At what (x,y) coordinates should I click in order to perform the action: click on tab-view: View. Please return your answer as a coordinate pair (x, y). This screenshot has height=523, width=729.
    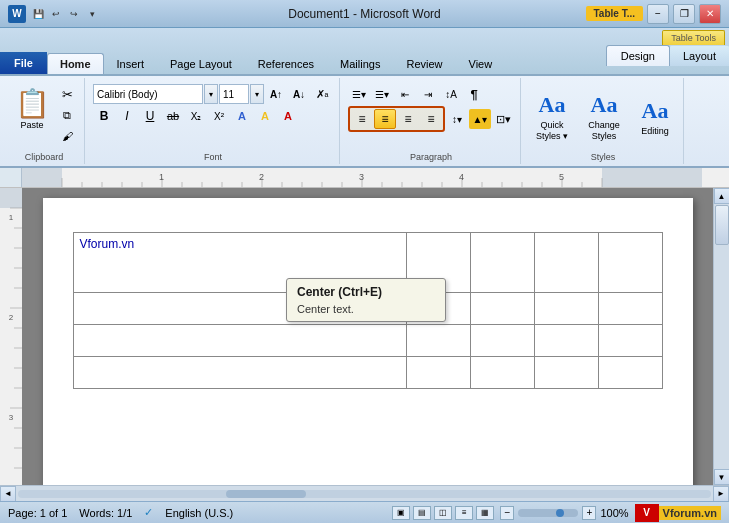
    Looking at the image, I should click on (481, 64).